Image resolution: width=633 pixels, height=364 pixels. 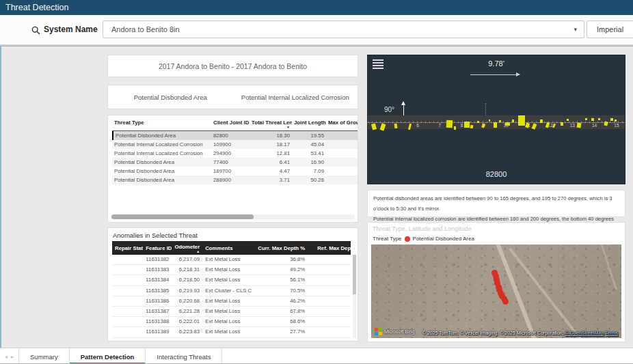 What do you see at coordinates (496, 64) in the screenshot?
I see `threat-length-label: 9.78'` at bounding box center [496, 64].